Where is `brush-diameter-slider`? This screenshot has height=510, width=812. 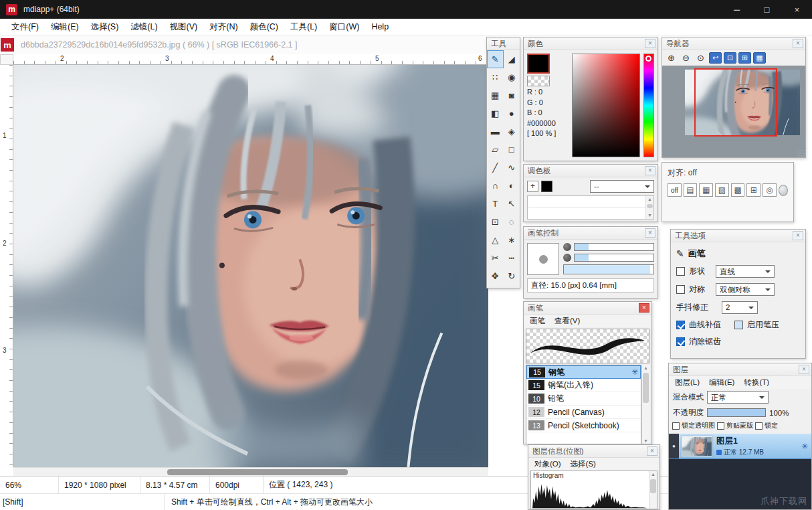
brush-diameter-slider is located at coordinates (609, 269).